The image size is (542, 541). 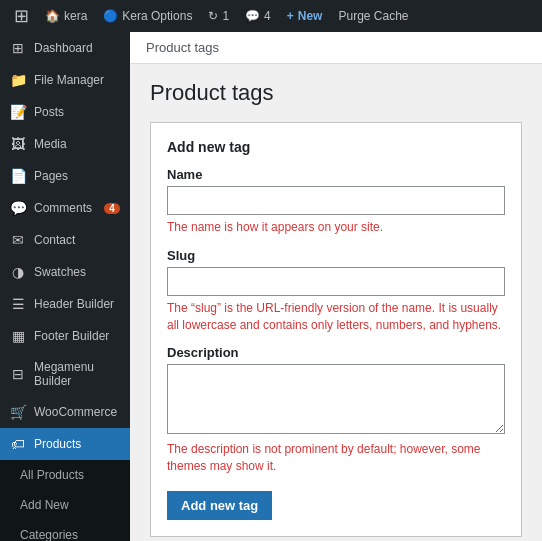 What do you see at coordinates (213, 16) in the screenshot?
I see `updates-icon: ↻` at bounding box center [213, 16].